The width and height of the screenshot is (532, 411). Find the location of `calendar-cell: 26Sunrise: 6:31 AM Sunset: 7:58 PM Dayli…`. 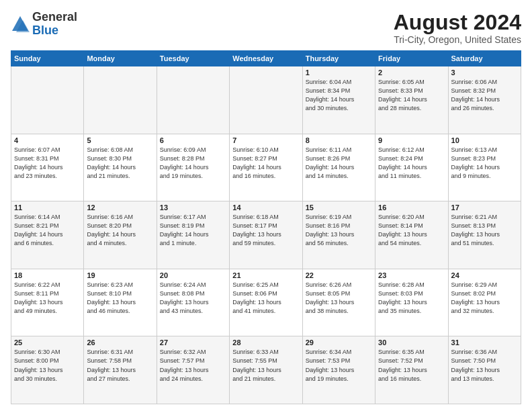

calendar-cell: 26Sunrise: 6:31 AM Sunset: 7:58 PM Dayli… is located at coordinates (120, 371).